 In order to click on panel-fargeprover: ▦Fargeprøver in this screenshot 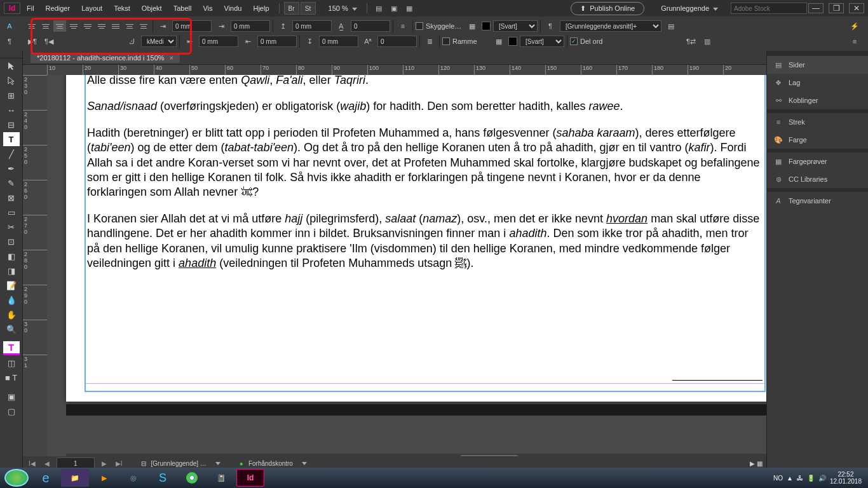, I will do `click(817, 161)`.